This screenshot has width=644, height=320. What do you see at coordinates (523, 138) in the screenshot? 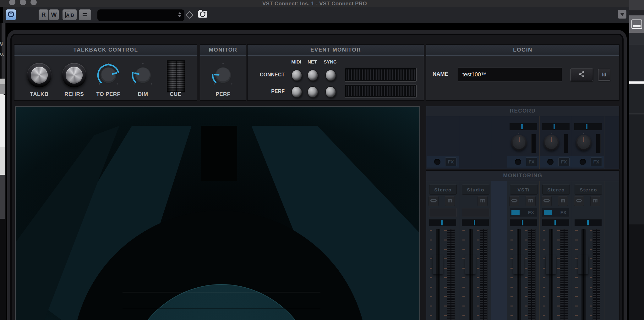
I see `record-section: RECORD FX FX` at bounding box center [523, 138].